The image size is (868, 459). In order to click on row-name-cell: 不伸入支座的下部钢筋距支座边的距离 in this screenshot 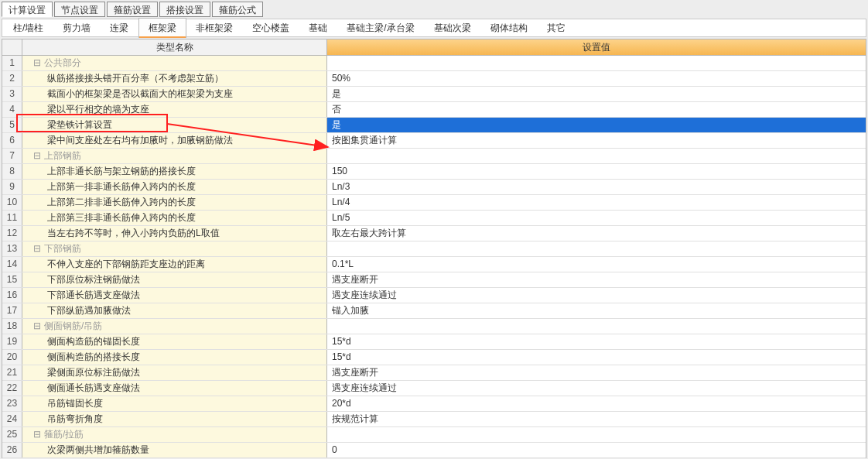, I will do `click(175, 265)`.